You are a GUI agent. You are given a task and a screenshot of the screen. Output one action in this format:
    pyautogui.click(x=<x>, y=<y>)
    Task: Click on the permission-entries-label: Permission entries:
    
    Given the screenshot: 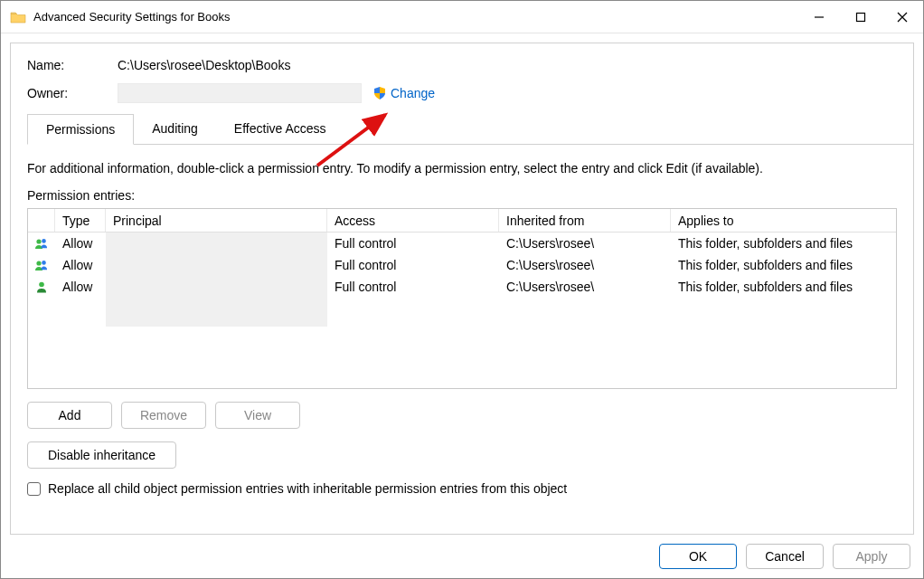 What is the action you would take?
    pyautogui.click(x=462, y=195)
    